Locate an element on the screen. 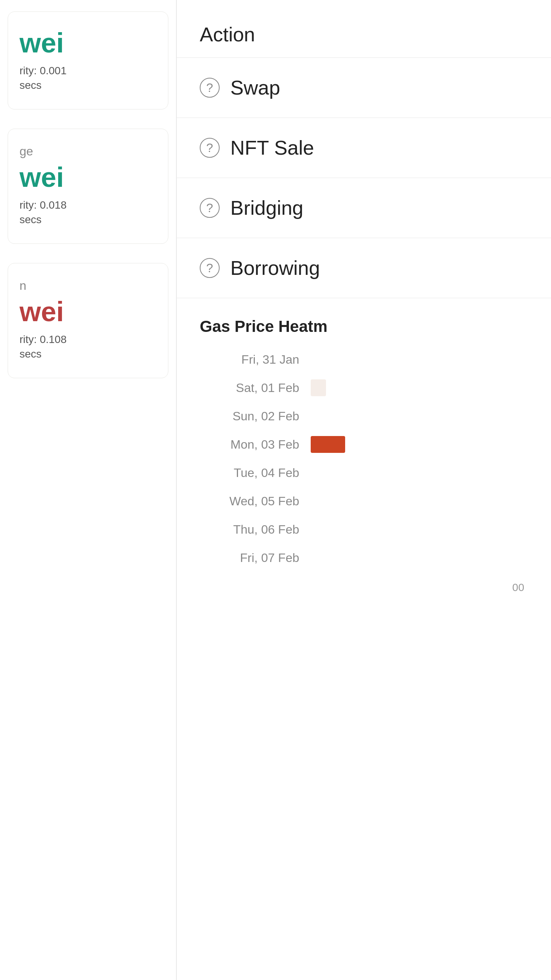  heatmap-row-fri31: Fri, 31 Jan is located at coordinates (364, 359).